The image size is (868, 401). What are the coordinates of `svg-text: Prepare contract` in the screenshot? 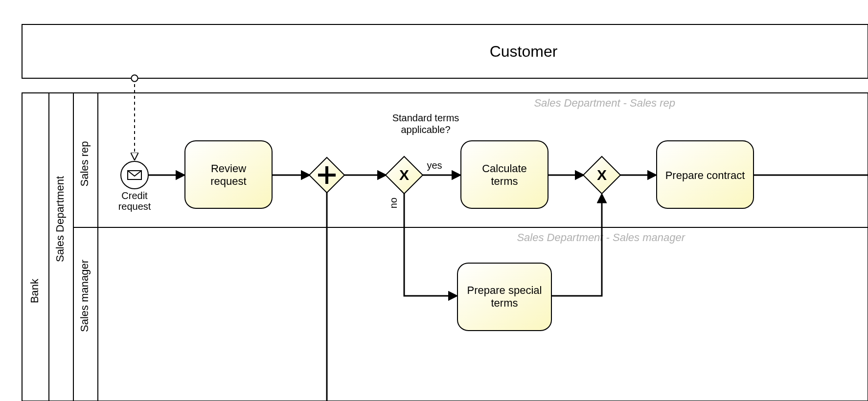 It's located at (706, 175).